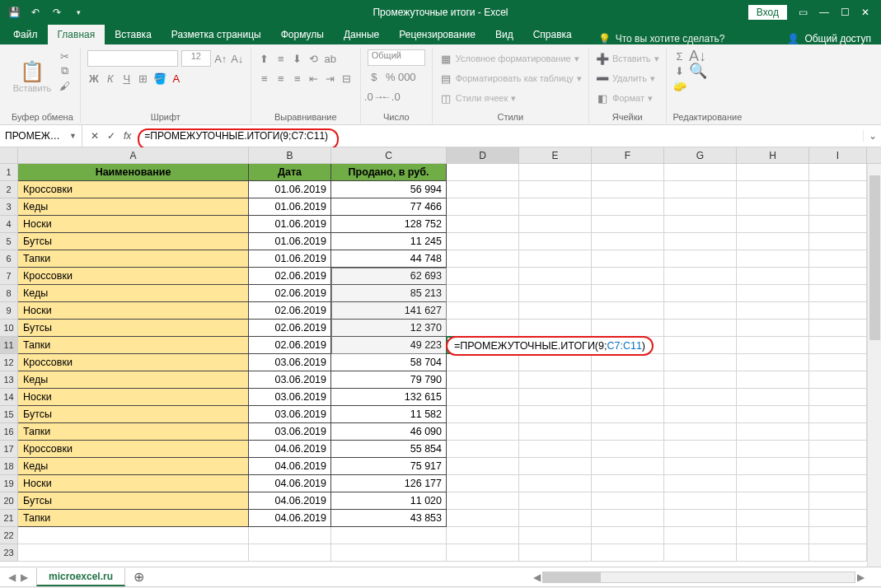 This screenshot has height=588, width=881. Describe the element at coordinates (626, 78) in the screenshot. I see `delete-cells: ➖Удалить ▾` at that location.